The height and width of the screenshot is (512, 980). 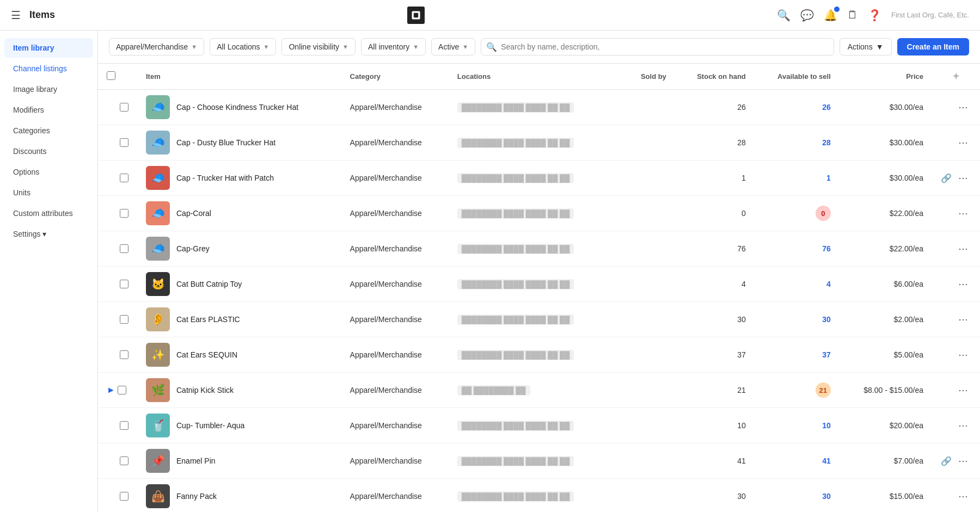 I want to click on price-value: $2.00/ea, so click(x=909, y=319).